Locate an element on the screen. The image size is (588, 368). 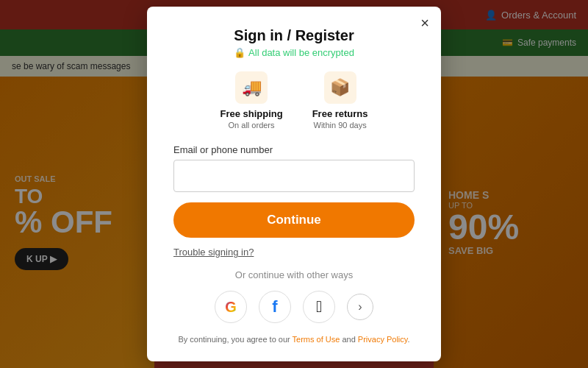
social-row: G f  › is located at coordinates (294, 307).